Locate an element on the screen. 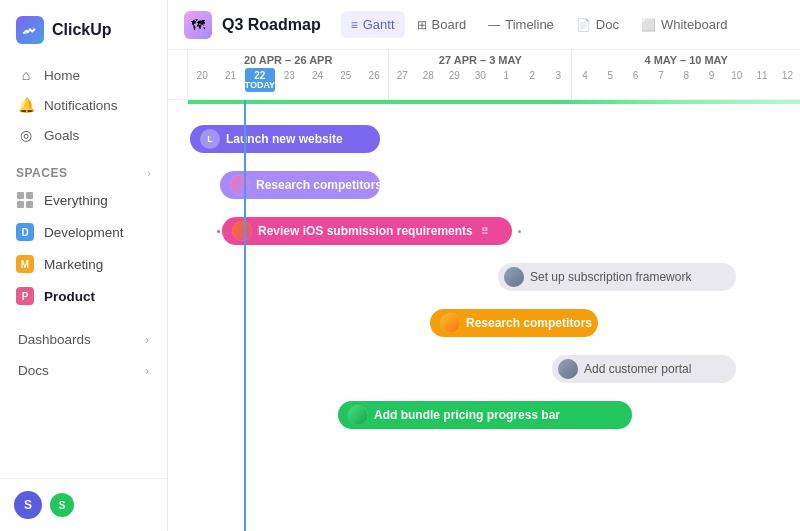 The image size is (800, 531). spaces-section-header: Spaces › is located at coordinates (84, 169).